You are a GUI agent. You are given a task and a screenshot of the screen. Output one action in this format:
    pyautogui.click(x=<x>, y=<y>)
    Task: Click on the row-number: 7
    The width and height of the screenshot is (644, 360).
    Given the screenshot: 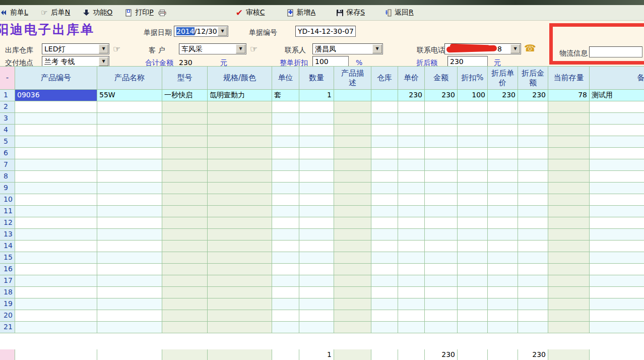 What is the action you would take?
    pyautogui.click(x=8, y=165)
    